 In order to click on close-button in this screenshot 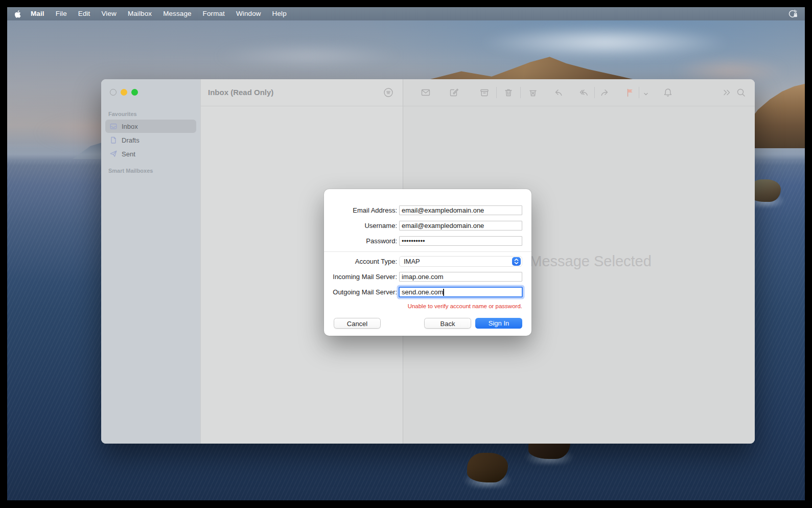, I will do `click(113, 92)`.